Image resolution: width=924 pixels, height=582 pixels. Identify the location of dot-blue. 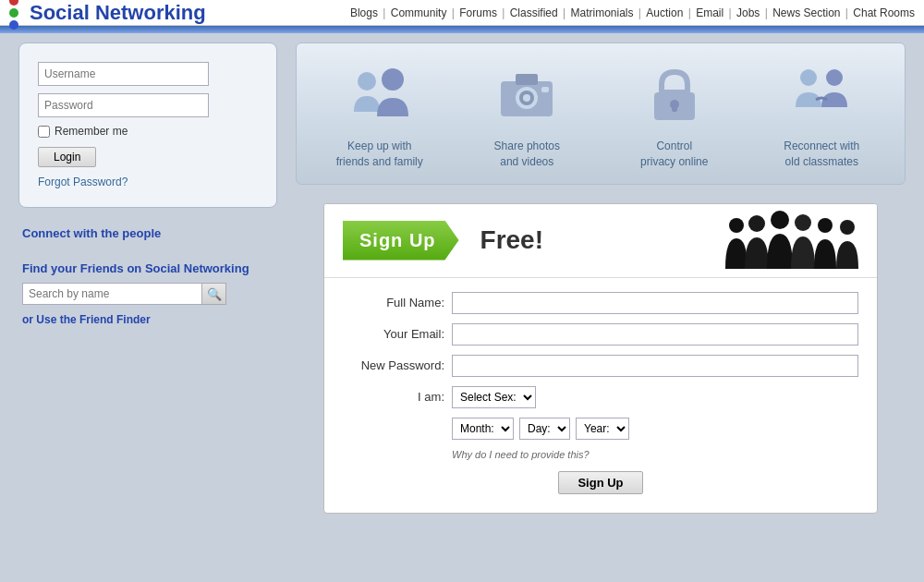
(14, 25).